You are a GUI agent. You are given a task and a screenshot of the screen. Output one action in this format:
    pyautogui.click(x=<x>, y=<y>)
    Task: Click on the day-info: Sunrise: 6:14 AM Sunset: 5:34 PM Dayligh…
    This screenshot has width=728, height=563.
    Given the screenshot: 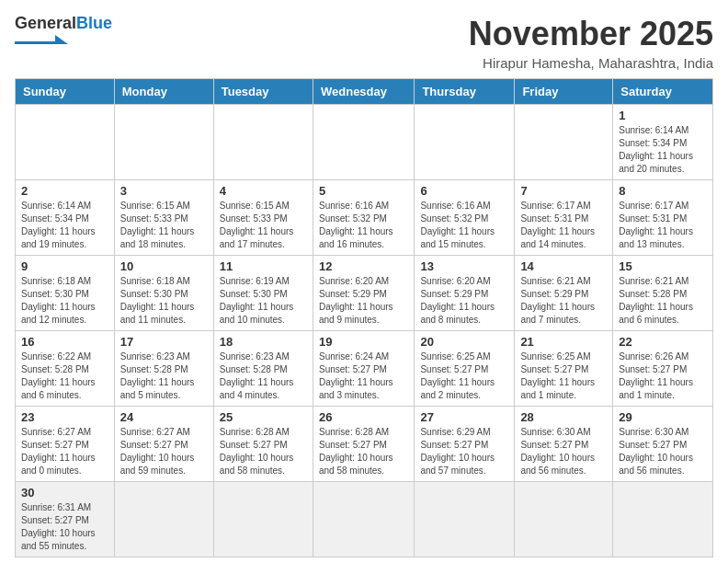 What is the action you would take?
    pyautogui.click(x=64, y=225)
    